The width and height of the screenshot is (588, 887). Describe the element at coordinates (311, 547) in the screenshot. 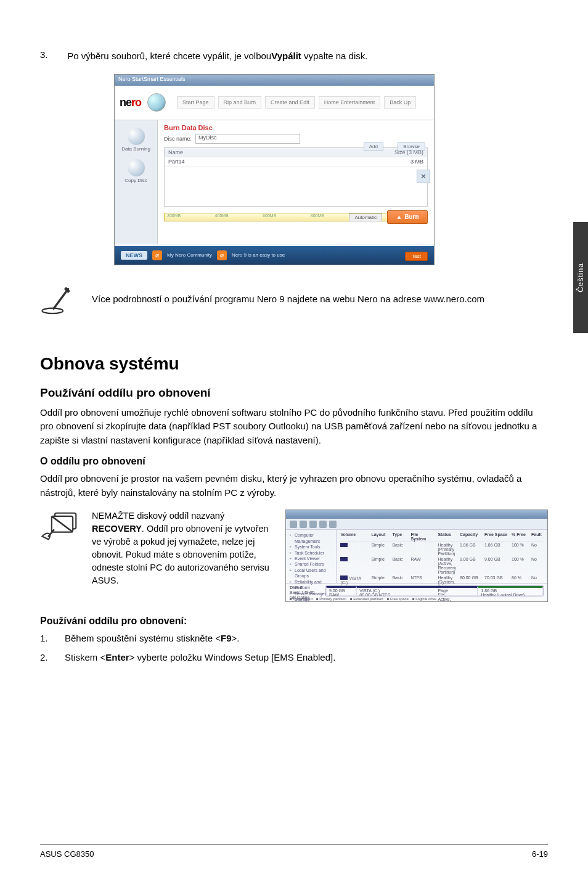

I see `tree-item: System Tools` at that location.